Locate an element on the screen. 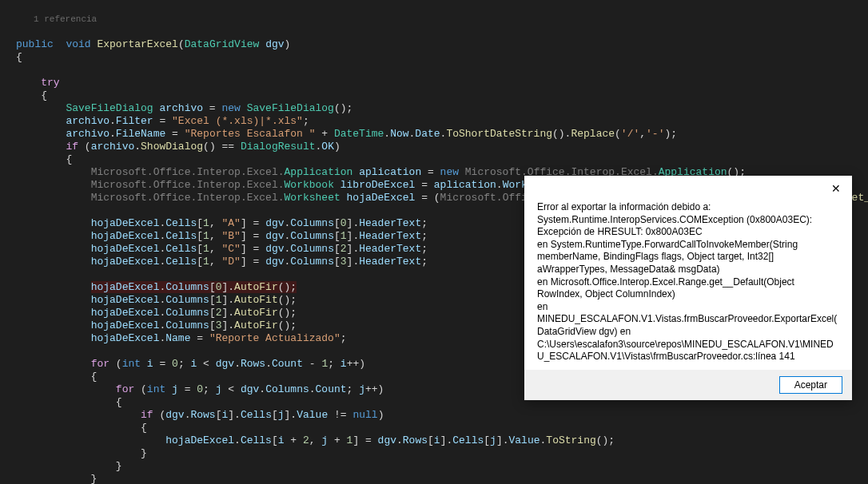 This screenshot has width=868, height=484. reference-count: 1 referencia is located at coordinates (434, 19).